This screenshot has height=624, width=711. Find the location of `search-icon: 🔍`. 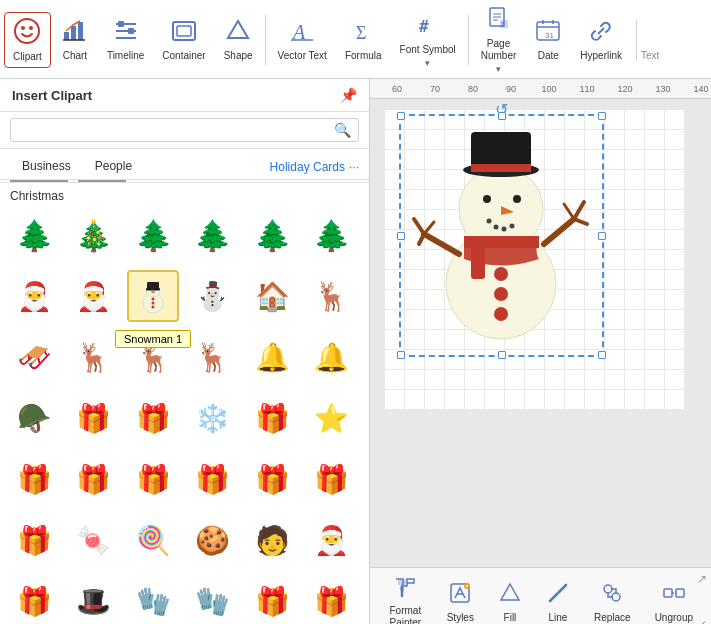

search-icon: 🔍 is located at coordinates (342, 130).